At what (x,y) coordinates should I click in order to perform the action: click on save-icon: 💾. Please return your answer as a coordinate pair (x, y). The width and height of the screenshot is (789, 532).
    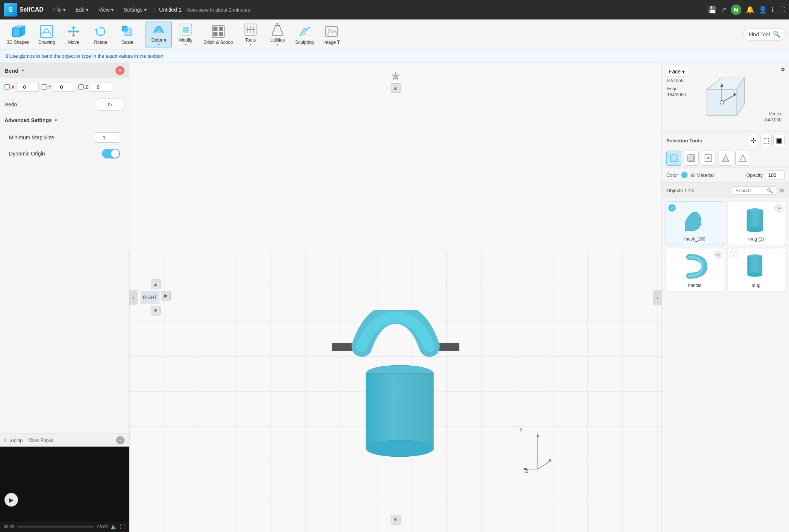
    Looking at the image, I should click on (712, 10).